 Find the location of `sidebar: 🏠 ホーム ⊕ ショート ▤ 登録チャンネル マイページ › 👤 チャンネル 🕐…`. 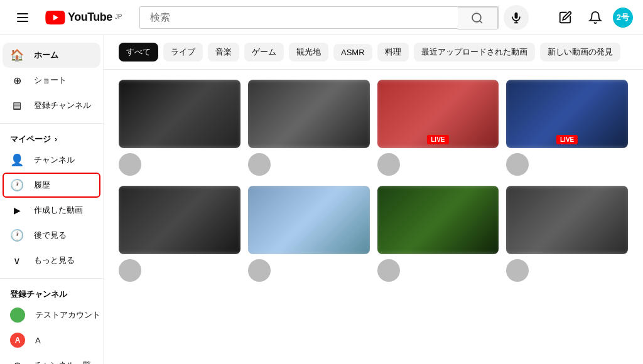

sidebar: 🏠 ホーム ⊕ ショート ▤ 登録チャンネル マイページ › 👤 チャンネル 🕐… is located at coordinates (51, 200).